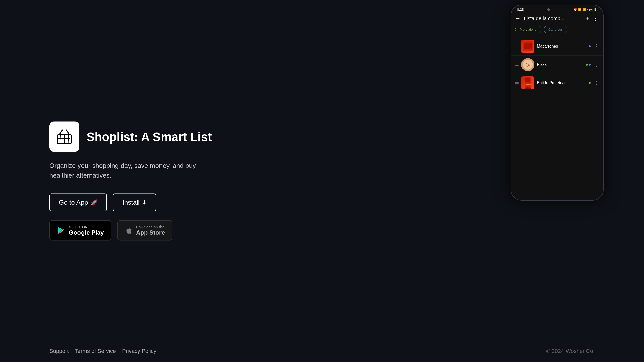 This screenshot has height=362, width=644. I want to click on item-dots-pizza, so click(588, 65).